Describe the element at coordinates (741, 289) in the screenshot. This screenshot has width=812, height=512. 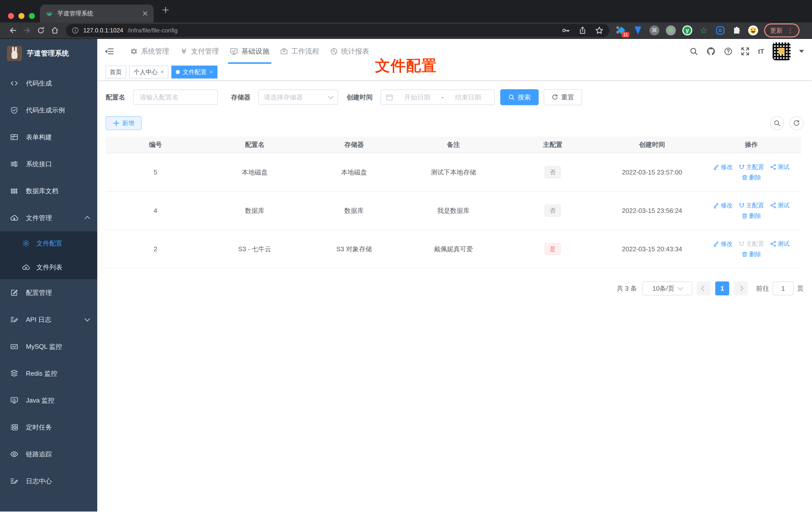
I see `next-page-button` at that location.